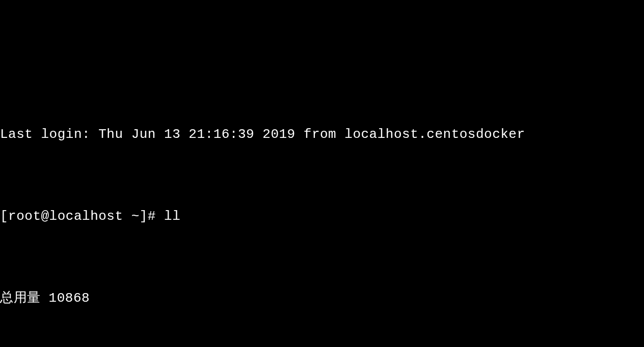 This screenshot has height=347, width=644. What do you see at coordinates (322, 134) in the screenshot?
I see `login-banner: Last login: Thu Jun 13 21:16:39 2019 fro…` at bounding box center [322, 134].